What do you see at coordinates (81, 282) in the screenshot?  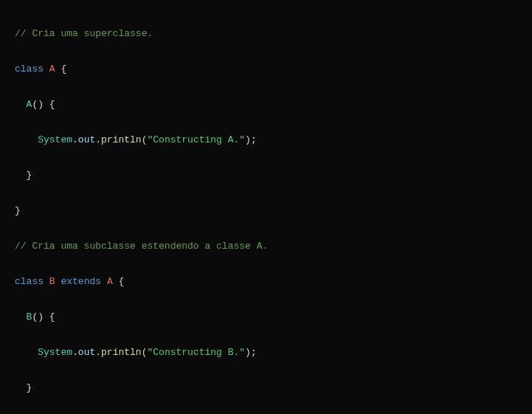 I see `keyword-extends: extends` at bounding box center [81, 282].